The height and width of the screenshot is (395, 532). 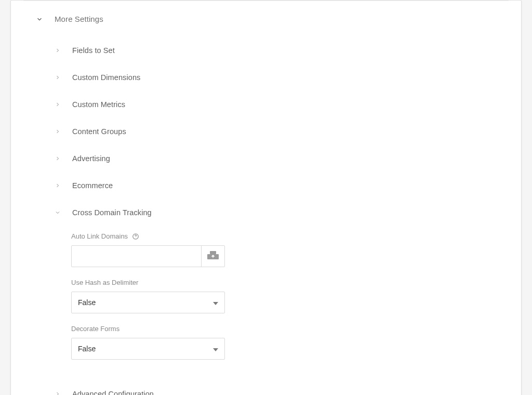 What do you see at coordinates (148, 349) in the screenshot?
I see `decorate-forms-select: False` at bounding box center [148, 349].